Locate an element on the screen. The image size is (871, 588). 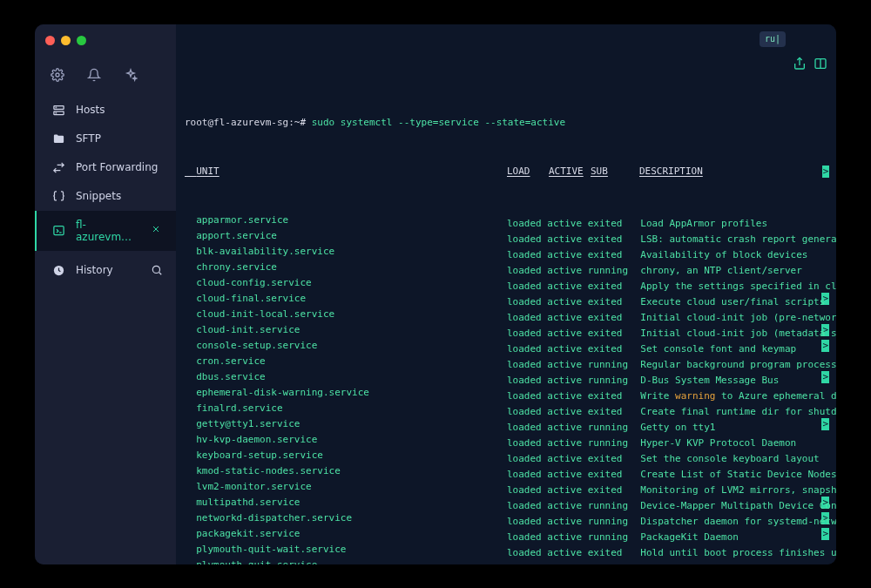
service-row: hv-kvp-daemon.serviceloaded active runni… is located at coordinates (507, 442).